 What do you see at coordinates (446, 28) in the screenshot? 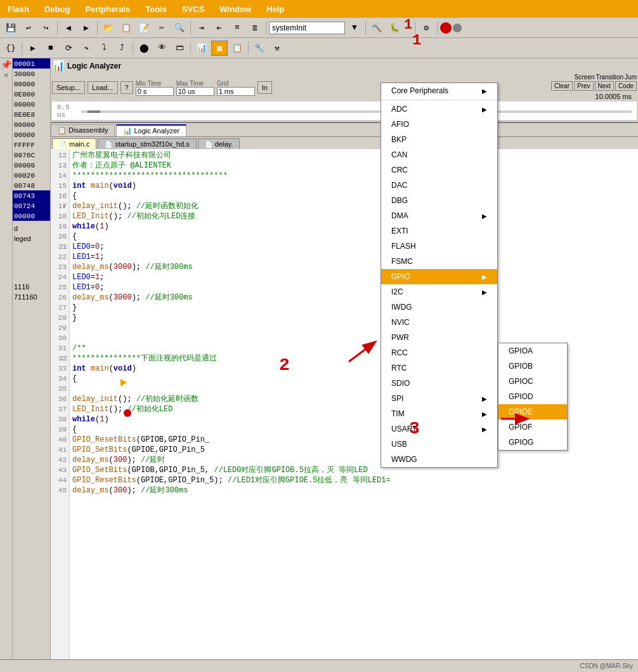
I see `search-btn2` at bounding box center [446, 28].